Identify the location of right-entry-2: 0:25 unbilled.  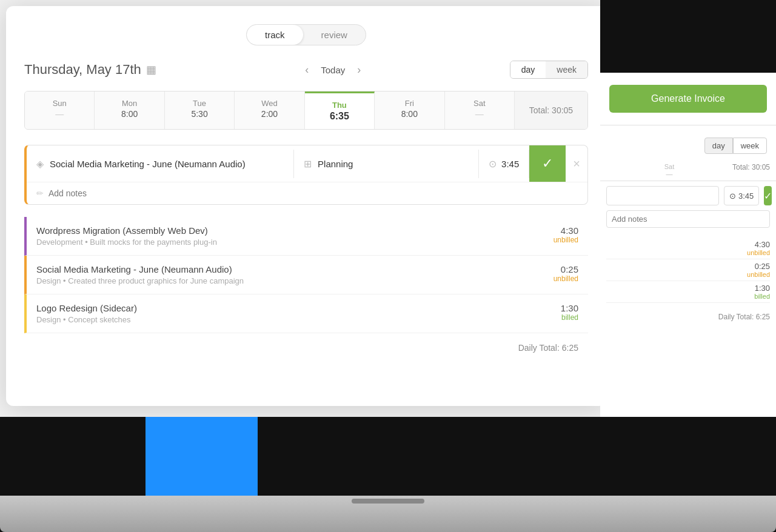
(688, 270).